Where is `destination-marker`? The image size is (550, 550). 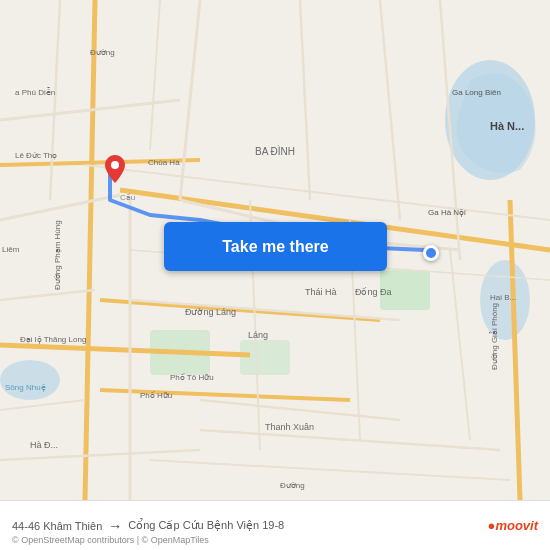 destination-marker is located at coordinates (431, 253).